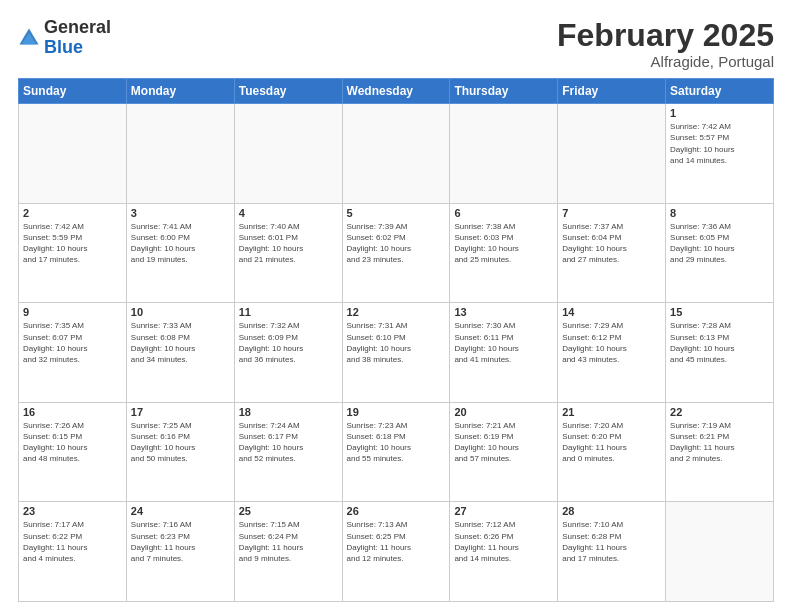  I want to click on day-cell-0-6: 1Sunrise: 7:42 AM Sunset: 5:57 PM Daylig…, so click(720, 154).